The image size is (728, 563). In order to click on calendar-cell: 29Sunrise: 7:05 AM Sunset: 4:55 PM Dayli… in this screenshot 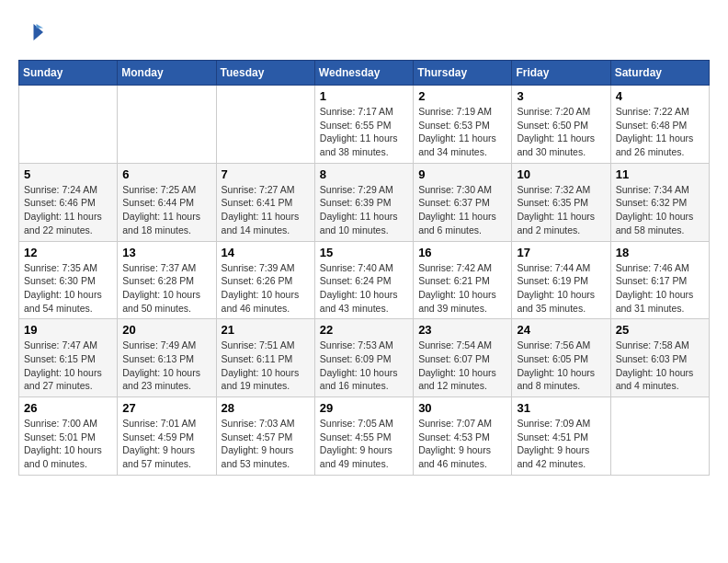, I will do `click(364, 436)`.